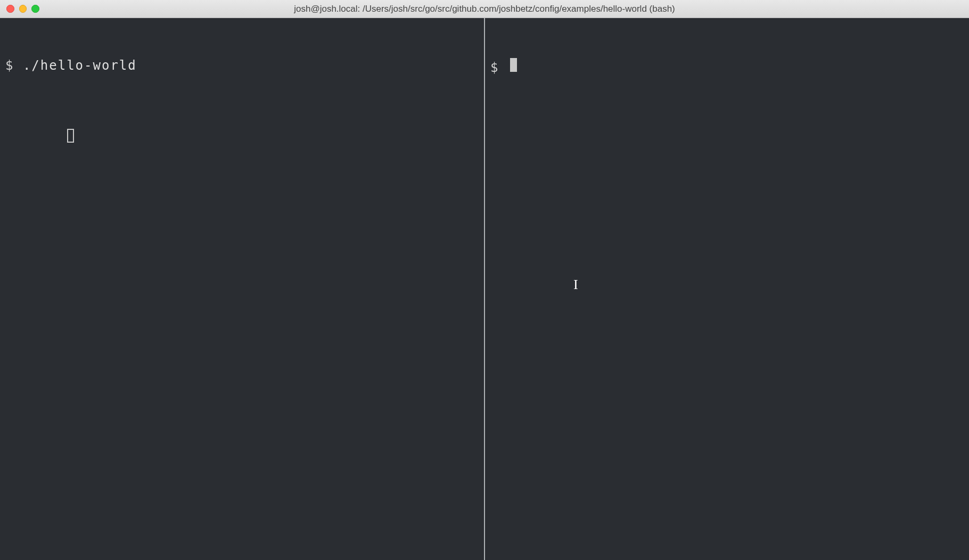 The width and height of the screenshot is (969, 560). Describe the element at coordinates (242, 65) in the screenshot. I see `prompt-line: $ ./hello-world` at that location.